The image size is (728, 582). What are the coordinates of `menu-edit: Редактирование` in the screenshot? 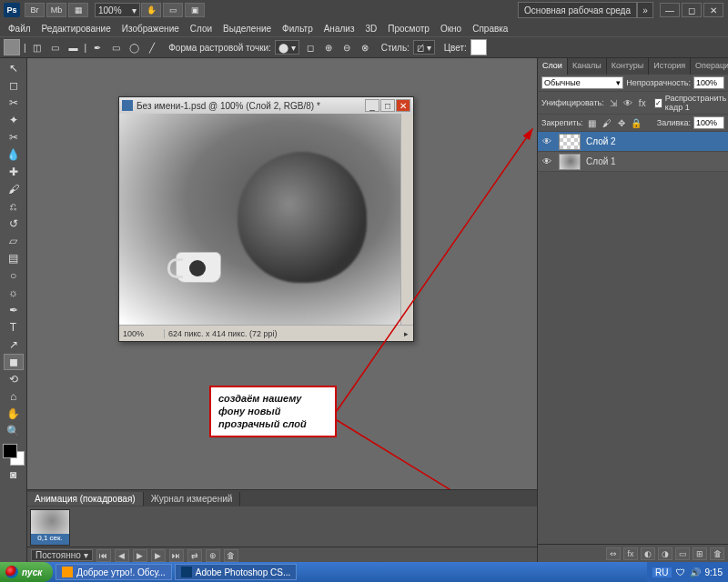 It's located at (76, 29).